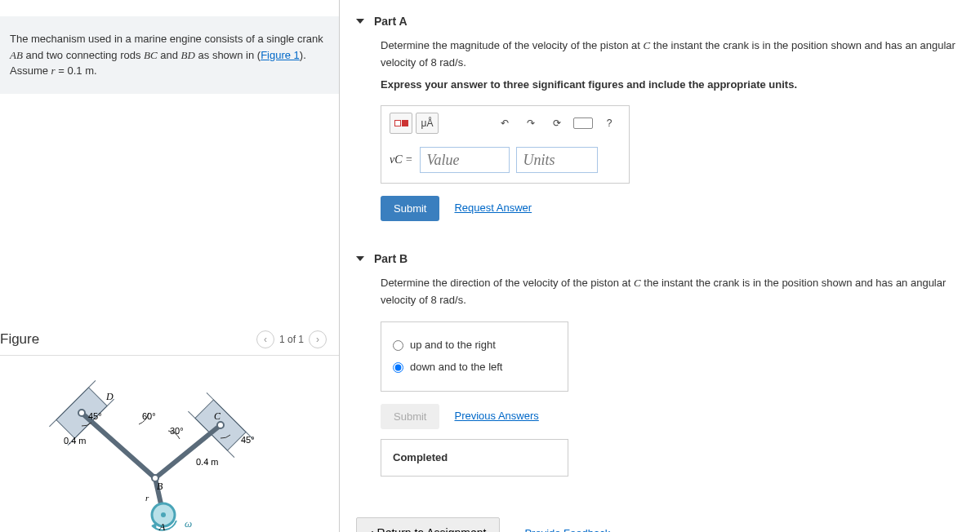  What do you see at coordinates (318, 339) in the screenshot?
I see `next-figure-button: ›` at bounding box center [318, 339].